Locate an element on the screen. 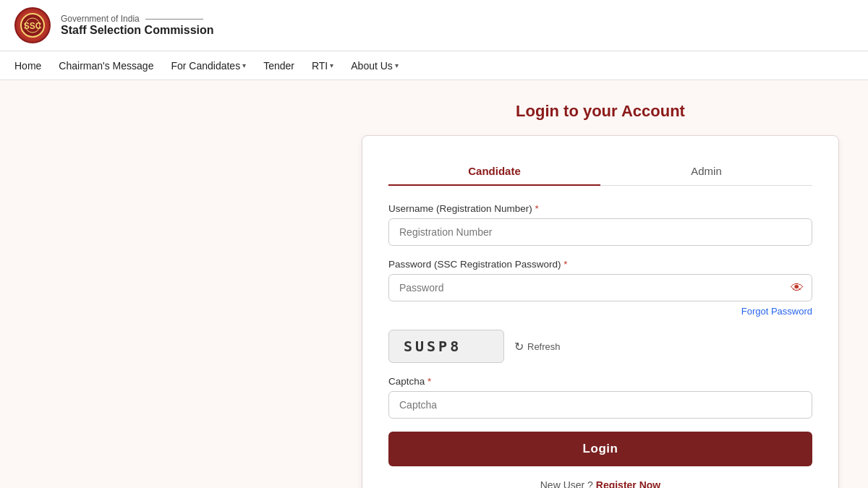 The width and height of the screenshot is (868, 488). username-label: Username (Registration Number) * is located at coordinates (600, 208).